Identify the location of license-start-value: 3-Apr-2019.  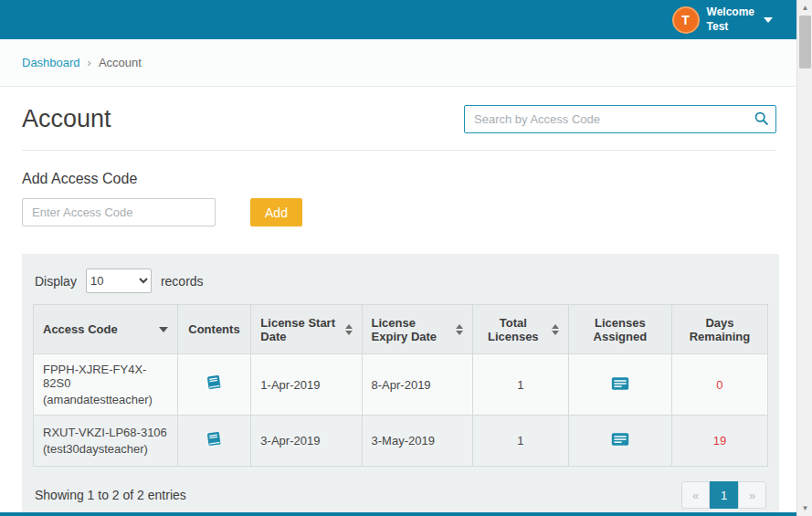
(307, 441).